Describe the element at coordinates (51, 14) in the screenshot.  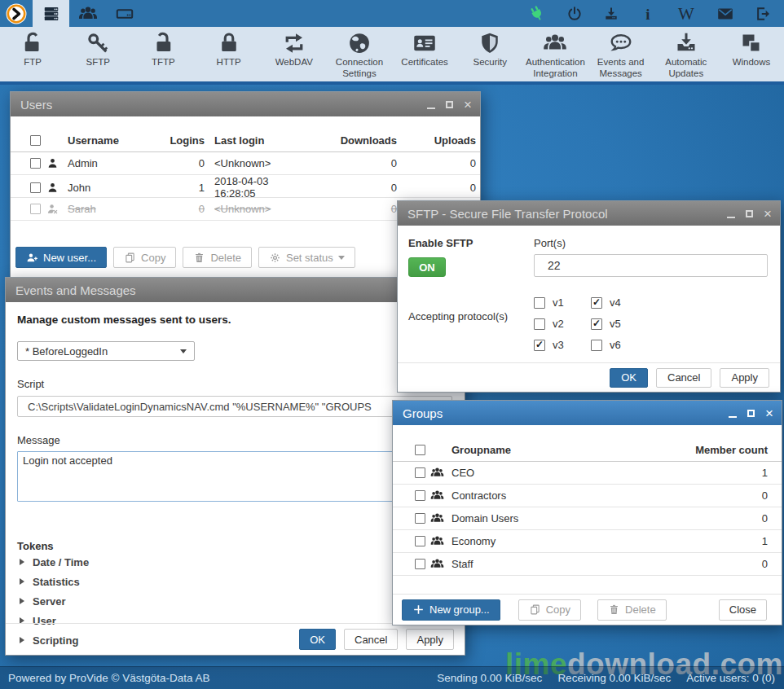
I see `servers-icon` at that location.